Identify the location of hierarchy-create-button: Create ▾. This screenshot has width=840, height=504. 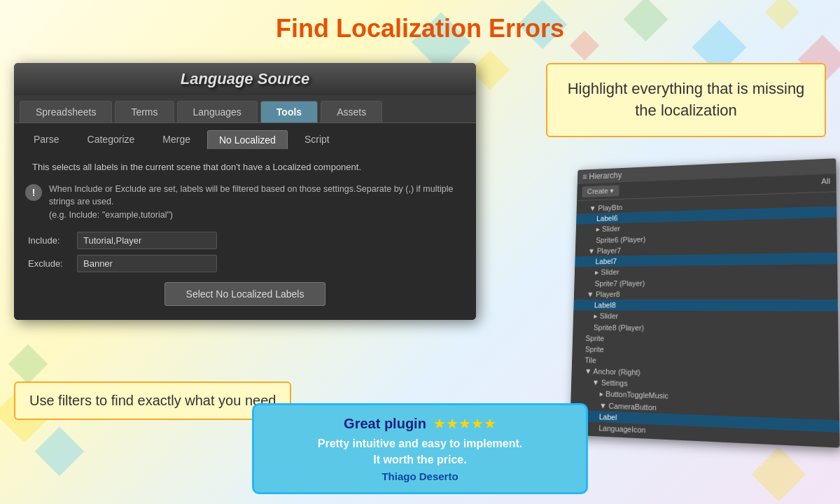
(601, 191).